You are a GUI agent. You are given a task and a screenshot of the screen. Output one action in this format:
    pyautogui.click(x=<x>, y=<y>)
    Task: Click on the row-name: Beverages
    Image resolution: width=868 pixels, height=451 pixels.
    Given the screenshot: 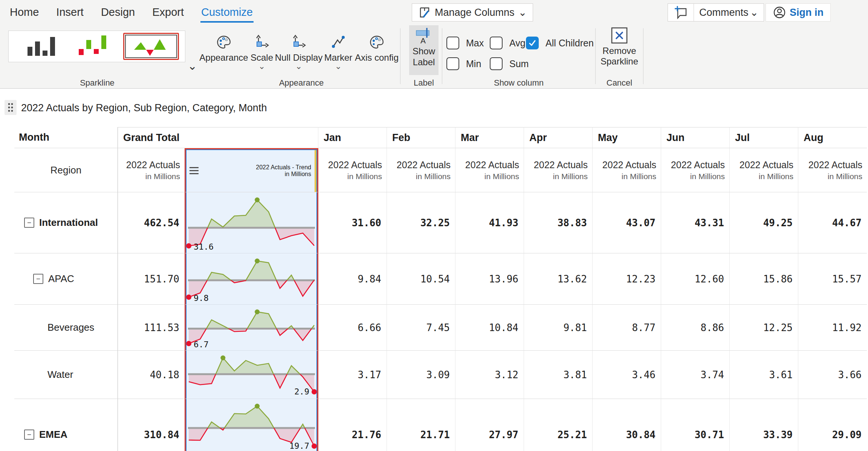 What is the action you would take?
    pyautogui.click(x=71, y=327)
    